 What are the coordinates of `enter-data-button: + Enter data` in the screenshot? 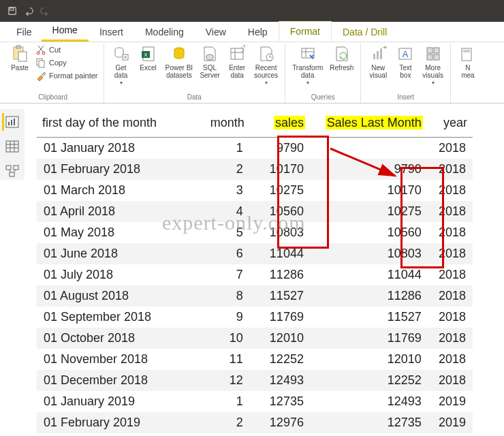 It's located at (237, 62).